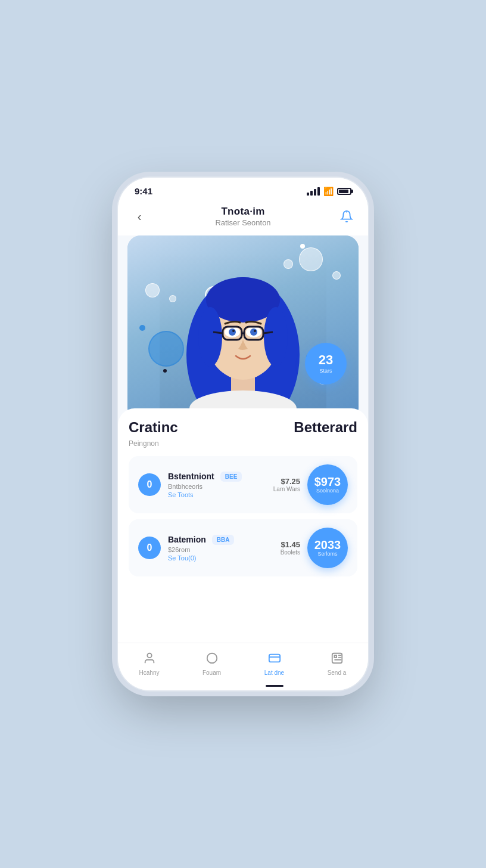 The width and height of the screenshot is (486, 868). Describe the element at coordinates (243, 526) in the screenshot. I see `content-area: Cratinc Betterard Peingnon 0 Bstentniont…` at that location.